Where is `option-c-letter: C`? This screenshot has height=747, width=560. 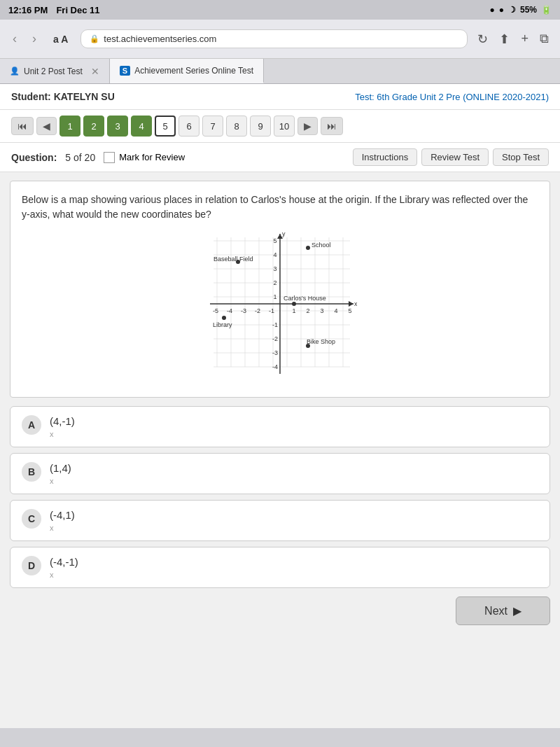 option-c-letter: C is located at coordinates (31, 519).